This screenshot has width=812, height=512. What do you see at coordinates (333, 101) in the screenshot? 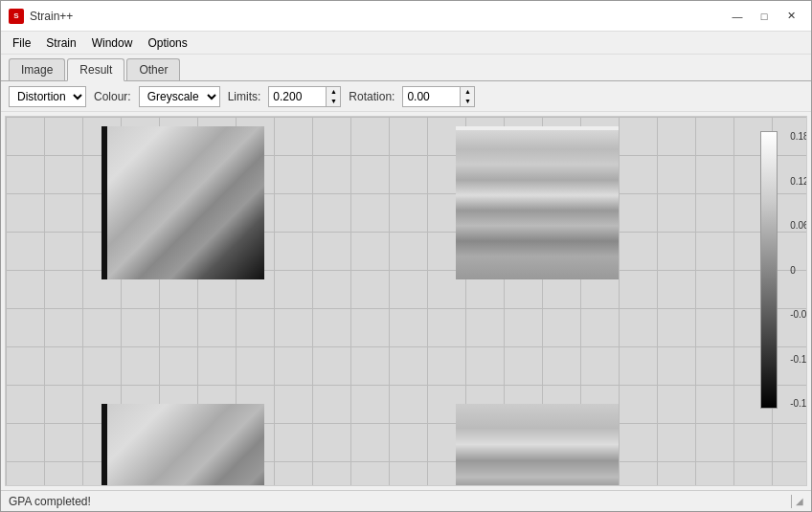
I see `limits-down-button: ▼` at bounding box center [333, 101].